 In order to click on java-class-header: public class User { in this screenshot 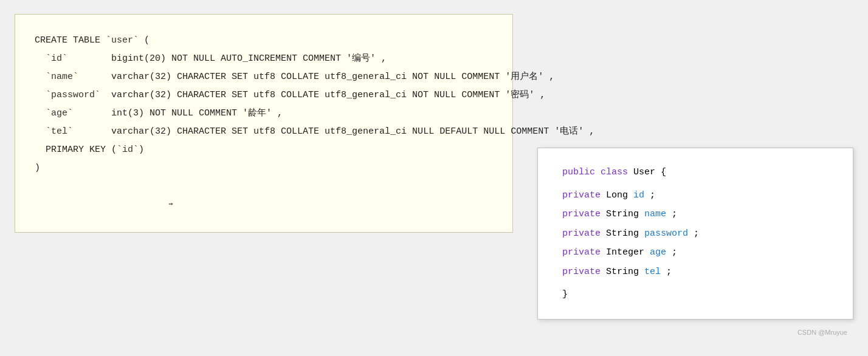, I will do `click(695, 173)`.